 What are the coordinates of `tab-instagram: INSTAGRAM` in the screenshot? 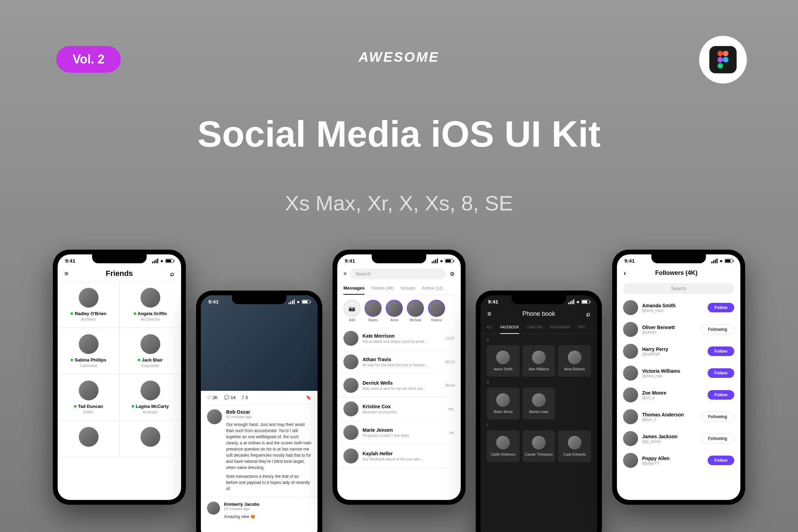 It's located at (560, 327).